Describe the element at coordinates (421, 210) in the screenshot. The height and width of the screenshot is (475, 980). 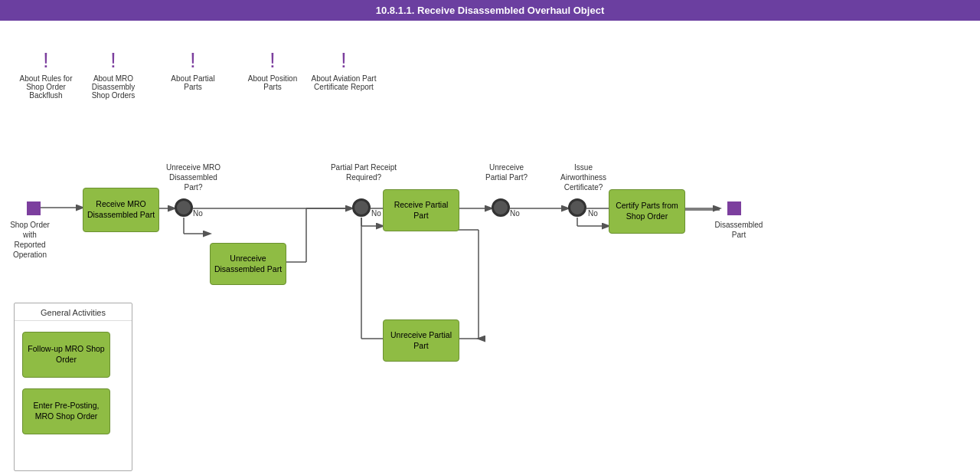
I see `act-receive-partial: Receive Partial Part` at that location.